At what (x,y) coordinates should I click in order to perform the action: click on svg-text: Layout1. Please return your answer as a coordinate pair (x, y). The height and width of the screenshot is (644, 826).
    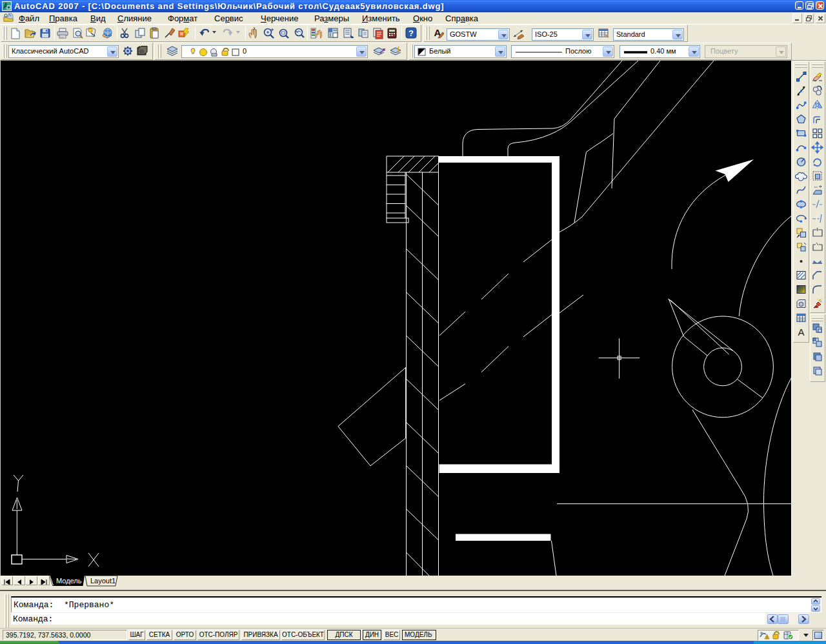
    Looking at the image, I should click on (103, 581).